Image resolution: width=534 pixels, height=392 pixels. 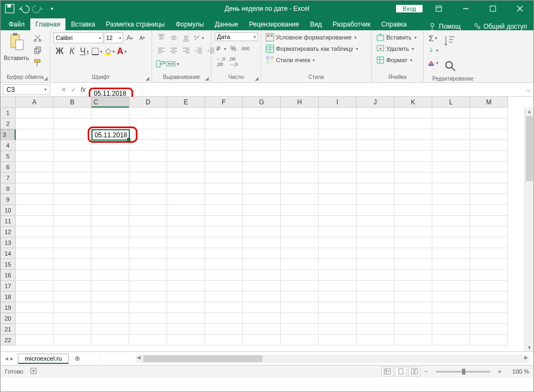 What do you see at coordinates (8, 167) in the screenshot?
I see `row-header: 6` at bounding box center [8, 167].